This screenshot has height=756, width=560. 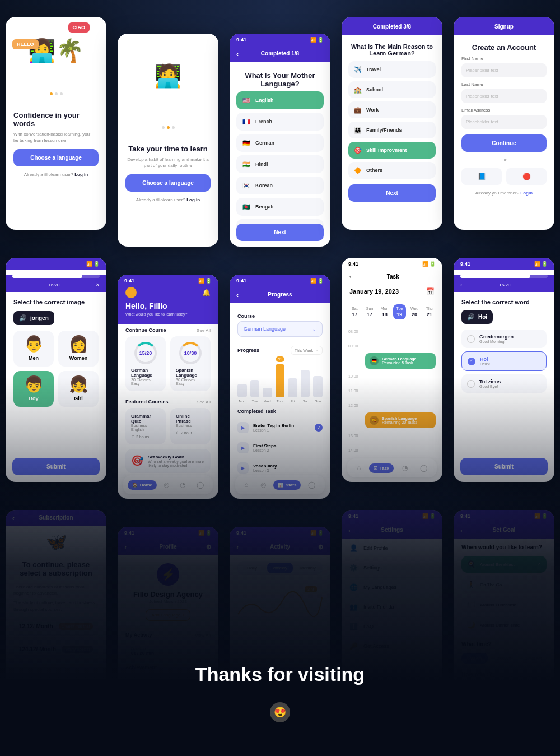 What do you see at coordinates (97, 285) in the screenshot?
I see `close-icon: ✕` at bounding box center [97, 285].